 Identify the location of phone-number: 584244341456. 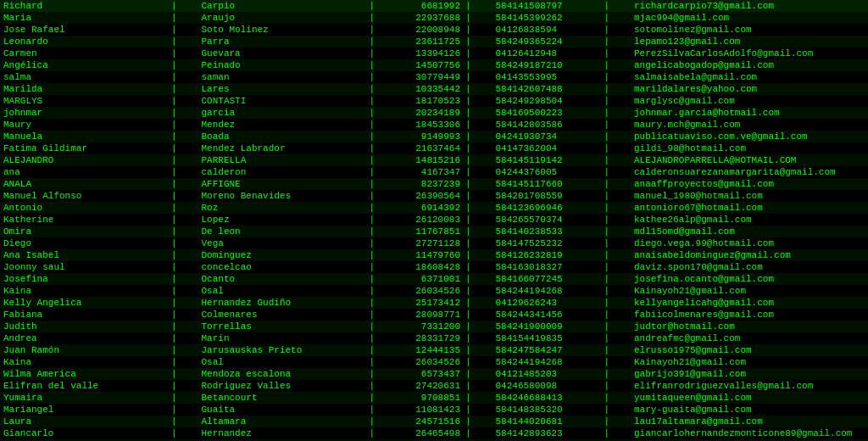
(548, 315).